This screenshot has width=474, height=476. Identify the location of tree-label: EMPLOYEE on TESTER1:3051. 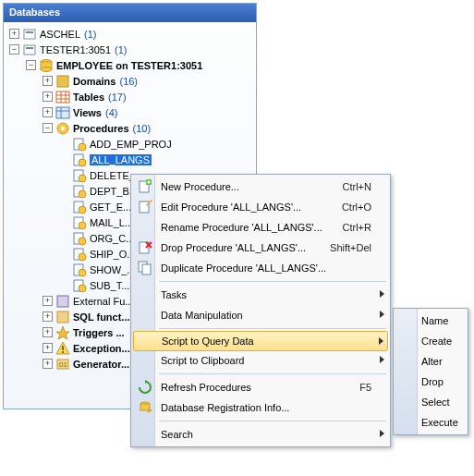
(129, 66).